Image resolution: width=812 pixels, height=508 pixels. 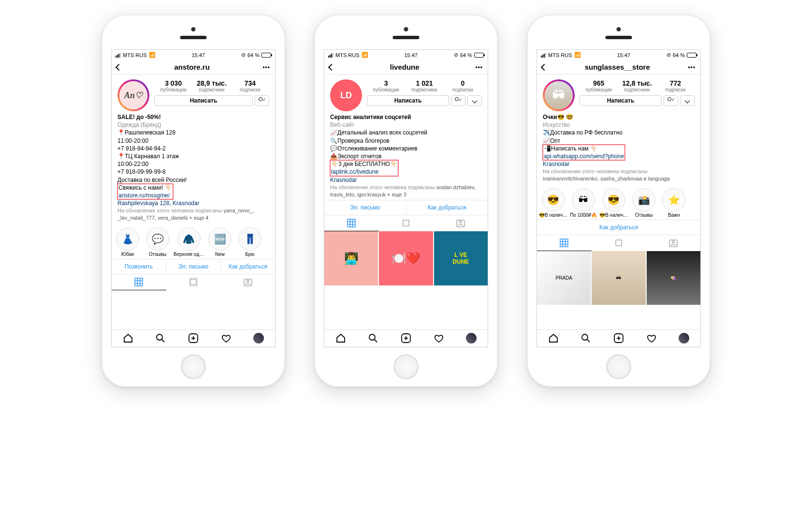 What do you see at coordinates (584, 156) in the screenshot?
I see `bio-link: api.whatsapp.com/send?phone` at bounding box center [584, 156].